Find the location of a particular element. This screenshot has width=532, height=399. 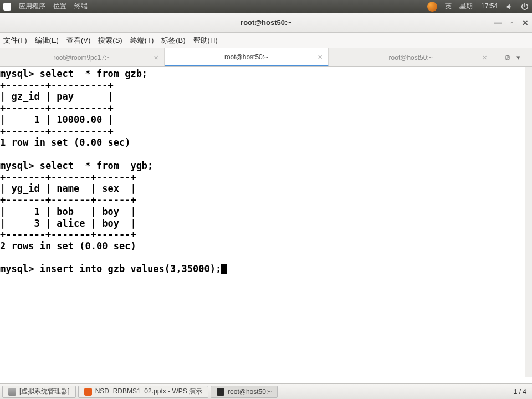

task-terminal: root@host50:~ is located at coordinates (244, 392).